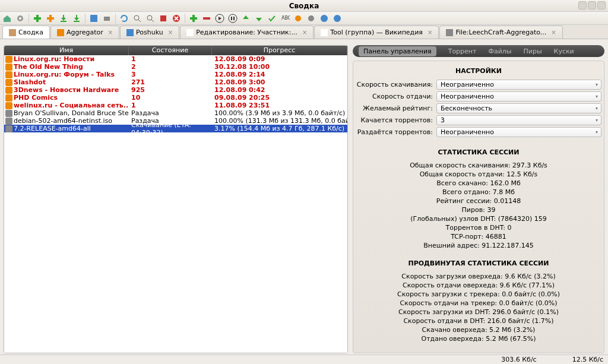 This screenshot has width=608, height=364. What do you see at coordinates (124, 18) in the screenshot?
I see `refresh-icon` at bounding box center [124, 18].